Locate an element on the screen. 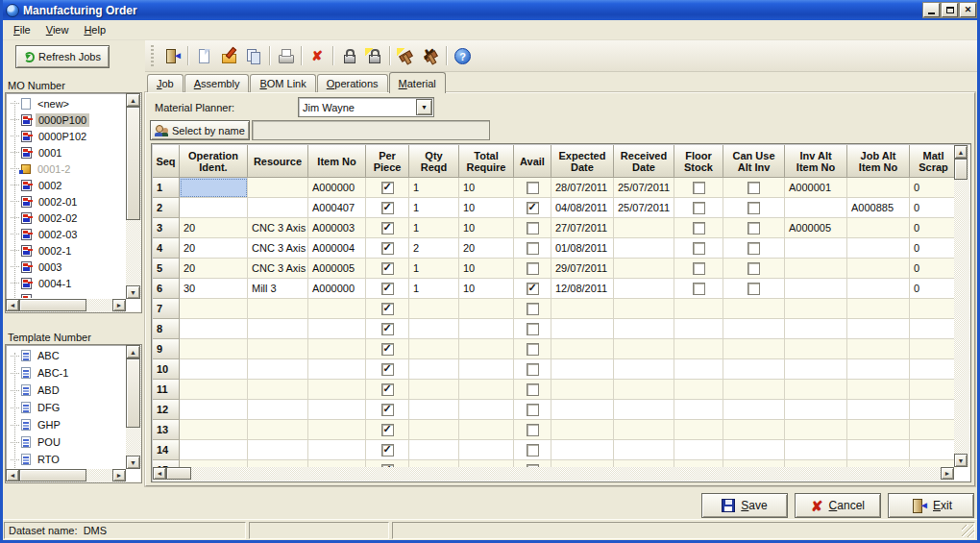  mo-item-0002-03: 0002-03 is located at coordinates (67, 234).